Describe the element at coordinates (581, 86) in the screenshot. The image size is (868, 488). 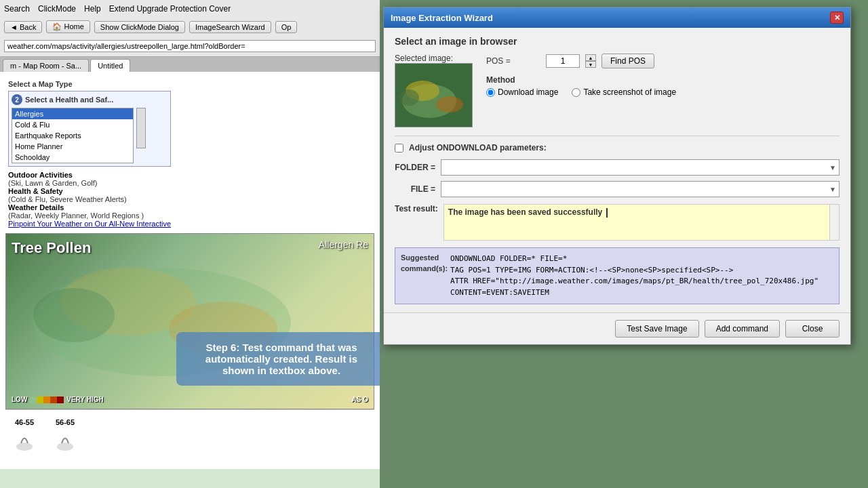
I see `method-area: Method Download image Take screenshot of…` at that location.